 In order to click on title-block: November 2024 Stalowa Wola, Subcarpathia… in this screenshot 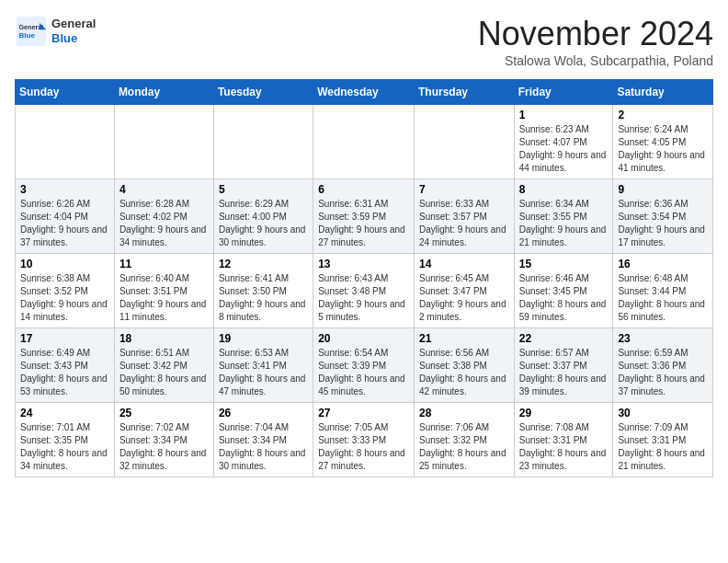, I will do `click(596, 41)`.